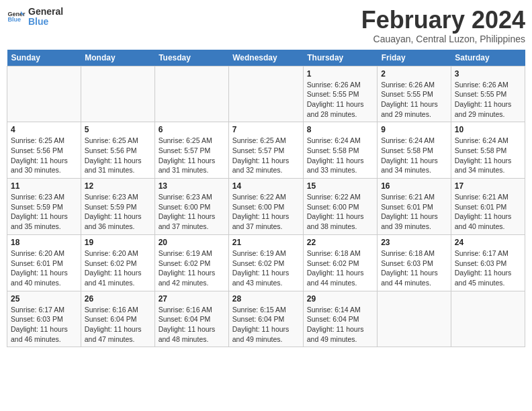  I want to click on title-block: February 2024 Cauayan, Central Luzon, Ph…, so click(443, 26).